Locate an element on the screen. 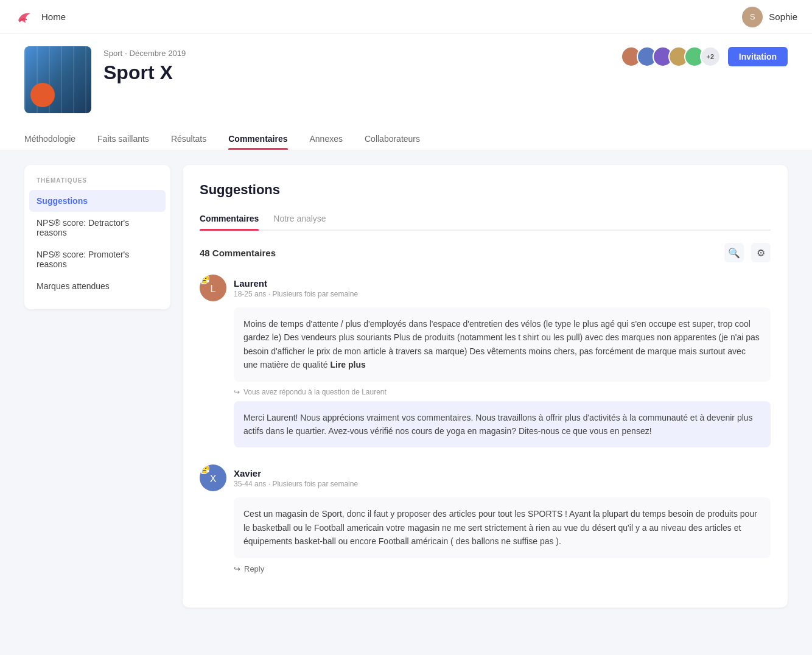 The image size is (812, 655). comment-text: Cest un magasin de Sport, donc il faut y… is located at coordinates (500, 527).